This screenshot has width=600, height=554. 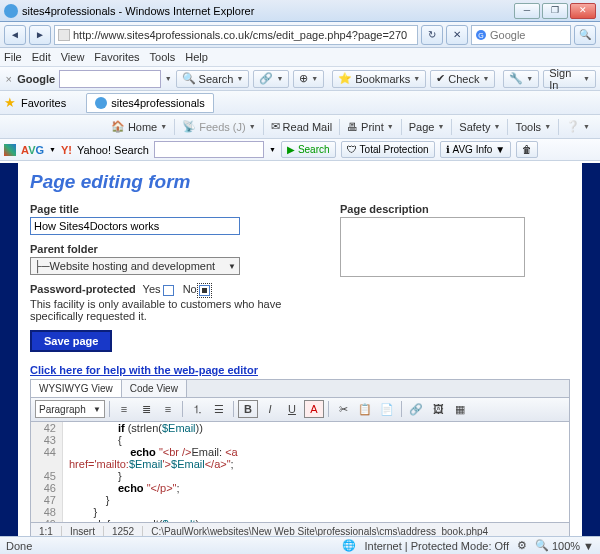 What do you see at coordinates (46, 531) in the screenshot?
I see `cursor-pos: 1:1` at bounding box center [46, 531].